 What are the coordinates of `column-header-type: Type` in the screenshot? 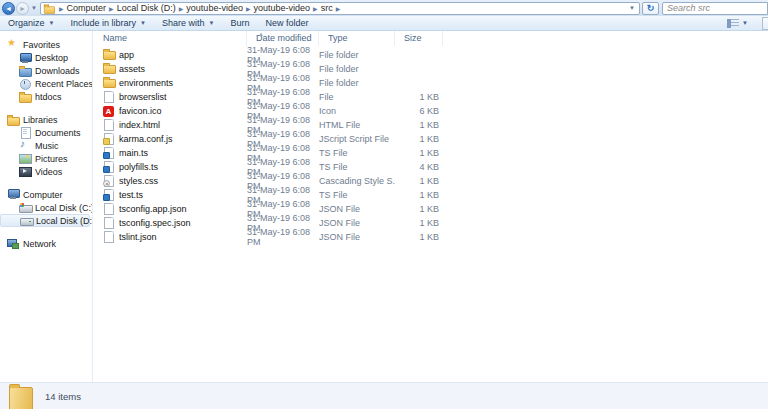 It's located at (357, 38).